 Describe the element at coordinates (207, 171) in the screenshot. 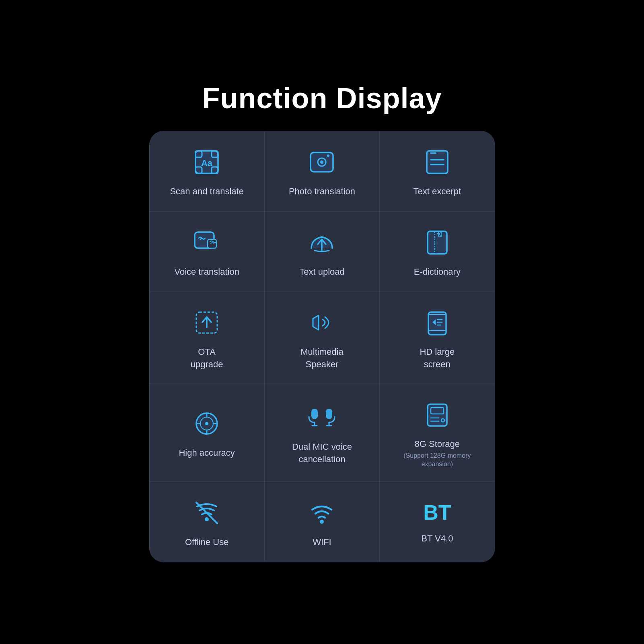

I see `grid-item-scan-translate: Aa Scan and translate` at that location.